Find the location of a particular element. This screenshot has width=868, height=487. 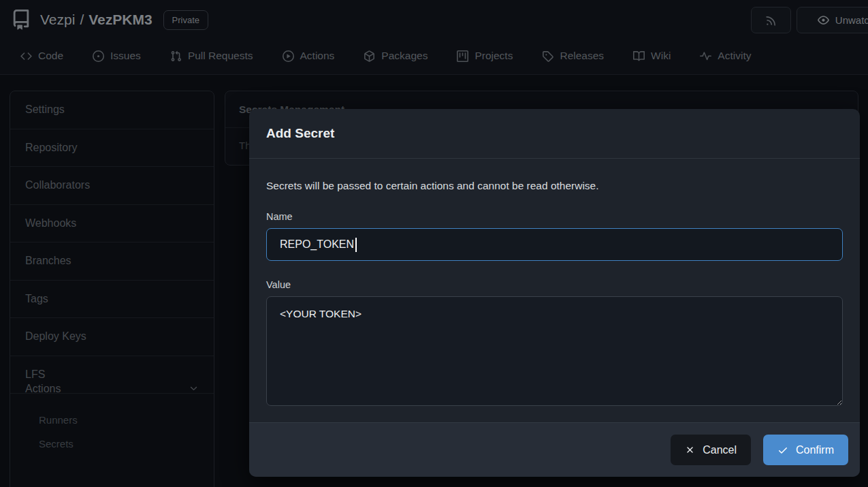

sidebar-item-branches: Branches is located at coordinates (112, 262).